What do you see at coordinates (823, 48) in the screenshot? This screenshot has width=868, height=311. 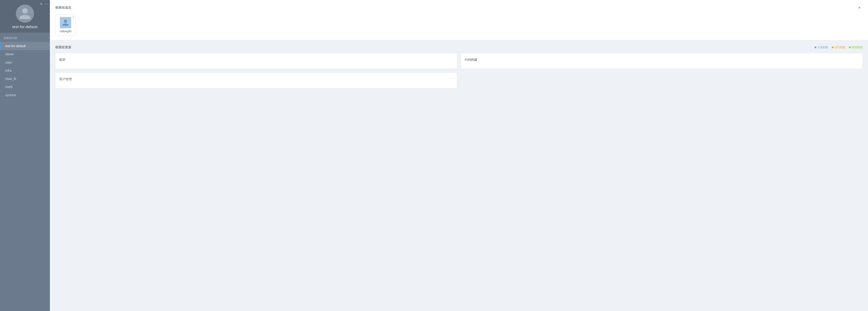 I see `legend-label-readonly: 只读权限` at bounding box center [823, 48].